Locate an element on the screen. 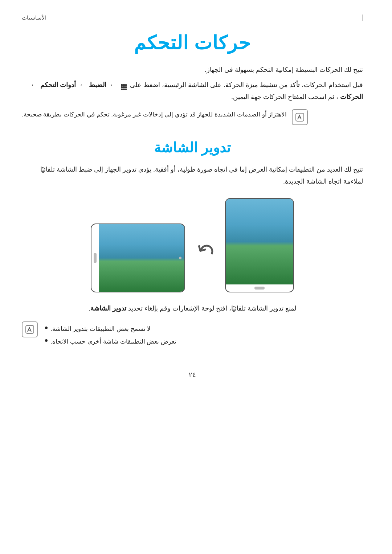 The height and width of the screenshot is (554, 392). section2-caption: لمنع تدوير الشاشة تلقائيًا، افتح لوحة ال… is located at coordinates (192, 308).